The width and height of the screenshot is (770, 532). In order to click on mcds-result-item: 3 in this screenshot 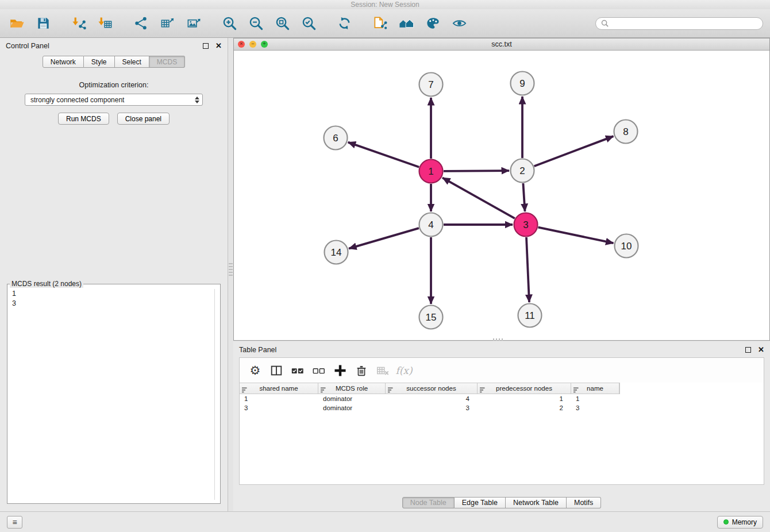, I will do `click(114, 303)`.